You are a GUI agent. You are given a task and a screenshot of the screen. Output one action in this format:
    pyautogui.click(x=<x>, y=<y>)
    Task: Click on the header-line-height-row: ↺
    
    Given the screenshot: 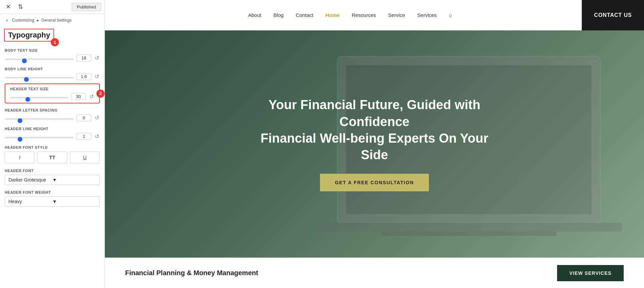 What is the action you would take?
    pyautogui.click(x=52, y=137)
    